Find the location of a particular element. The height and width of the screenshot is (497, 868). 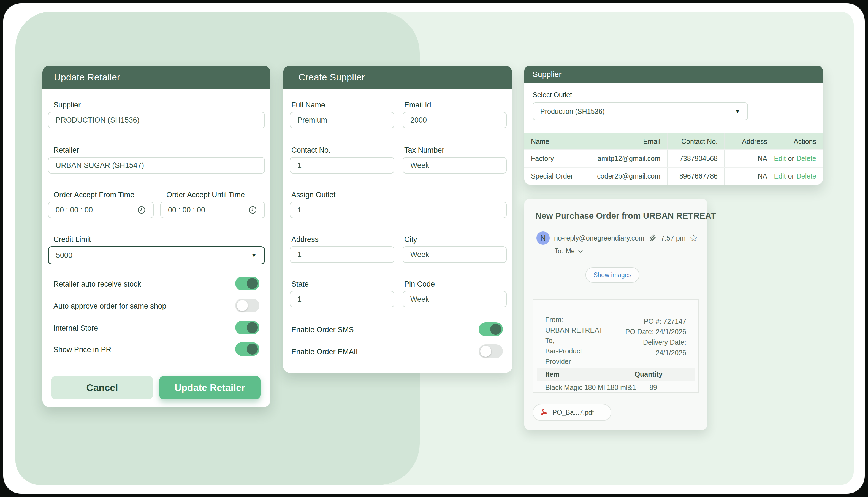

toggle-auto-approve-order is located at coordinates (247, 306).